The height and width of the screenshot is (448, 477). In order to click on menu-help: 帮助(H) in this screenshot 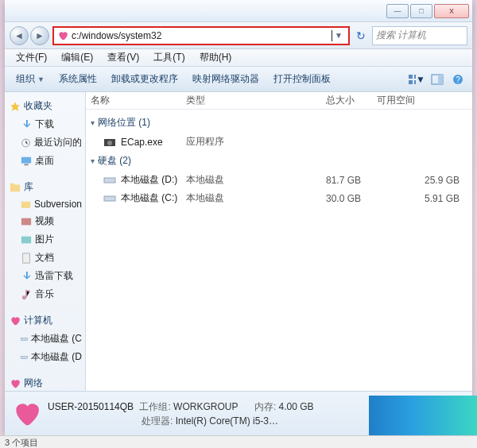, I will do `click(216, 57)`.